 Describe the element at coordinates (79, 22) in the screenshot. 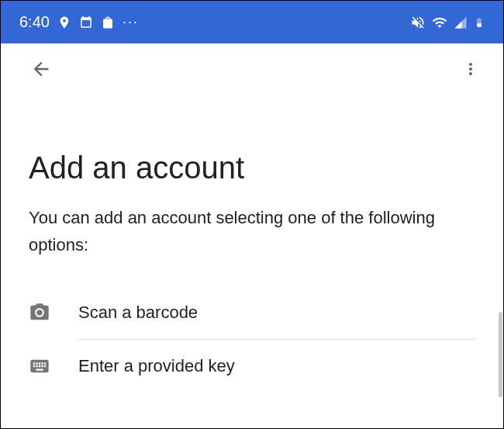

I see `status-left: 6:40 ···` at that location.